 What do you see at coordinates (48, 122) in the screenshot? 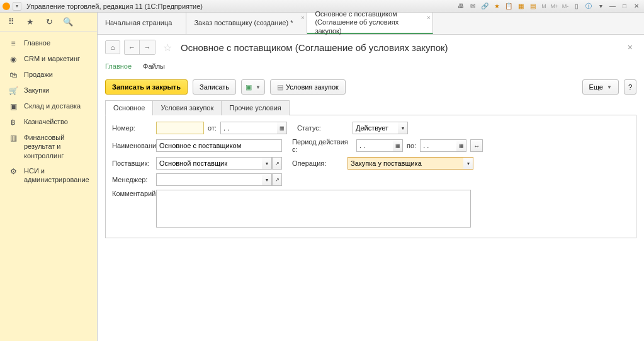
I see `sidebar-item-treasury: ฿ Казначейство` at bounding box center [48, 122].